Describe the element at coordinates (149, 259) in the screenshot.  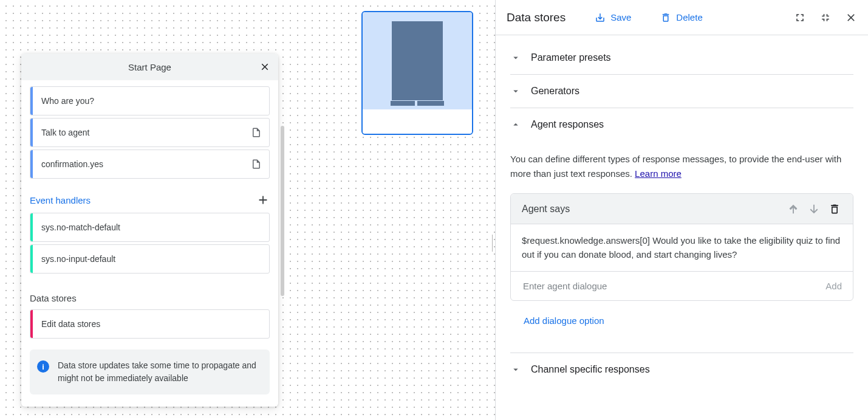
I see `event-handler-item: sys.no-input-default` at that location.